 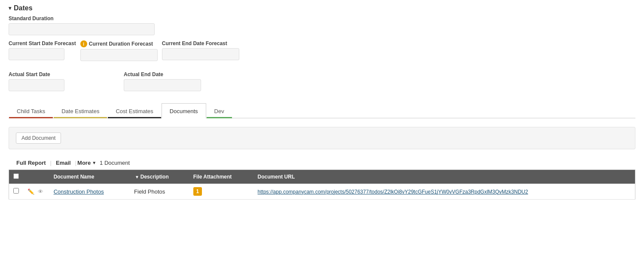 What do you see at coordinates (31, 192) in the screenshot?
I see `edit-icon: ✏️` at bounding box center [31, 192].